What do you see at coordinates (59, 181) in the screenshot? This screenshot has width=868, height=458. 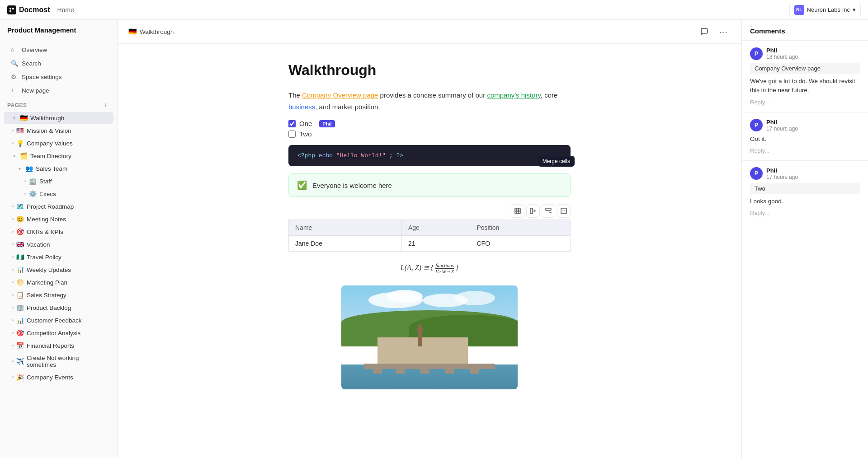 I see `sidebar-item-staff: 🏢 Staff` at bounding box center [59, 181].